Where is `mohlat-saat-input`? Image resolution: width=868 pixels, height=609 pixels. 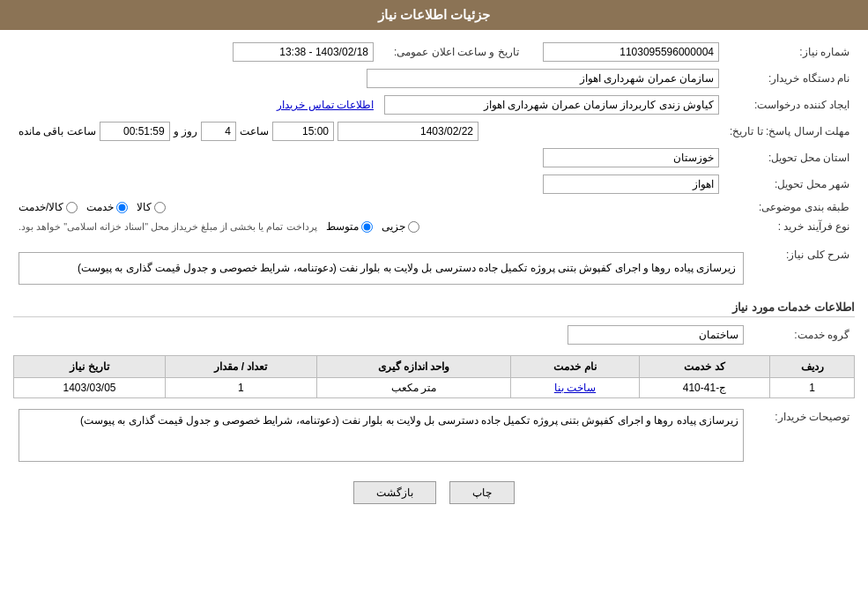 mohlat-saat-input is located at coordinates (303, 131).